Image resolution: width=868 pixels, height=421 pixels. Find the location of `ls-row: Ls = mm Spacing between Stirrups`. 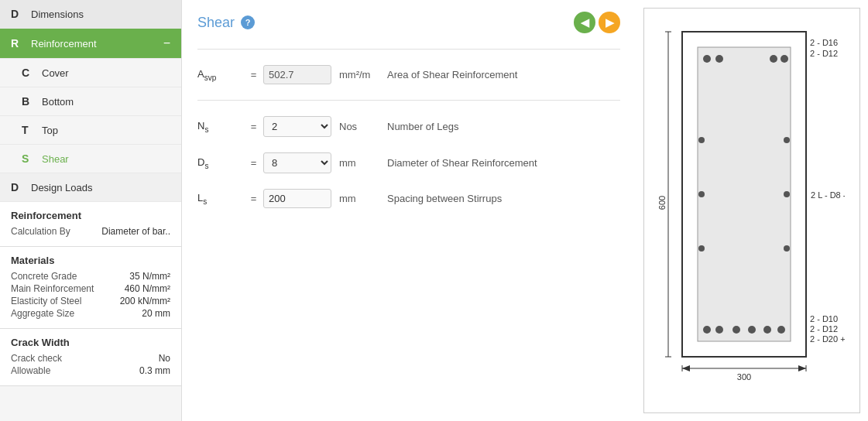

ls-row: Ls = mm Spacing between Stirrups is located at coordinates (409, 198).